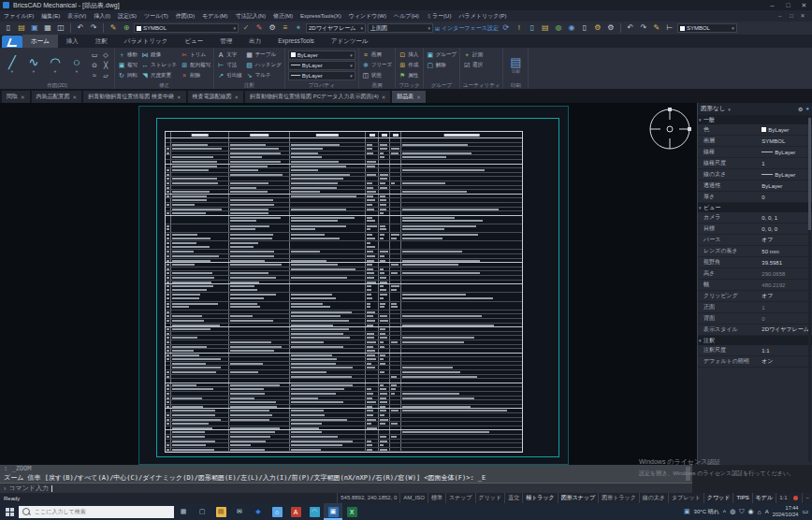  Describe the element at coordinates (413, 498) in the screenshot. I see `status-toggle-AM_ISO: AM_ISO` at that location.